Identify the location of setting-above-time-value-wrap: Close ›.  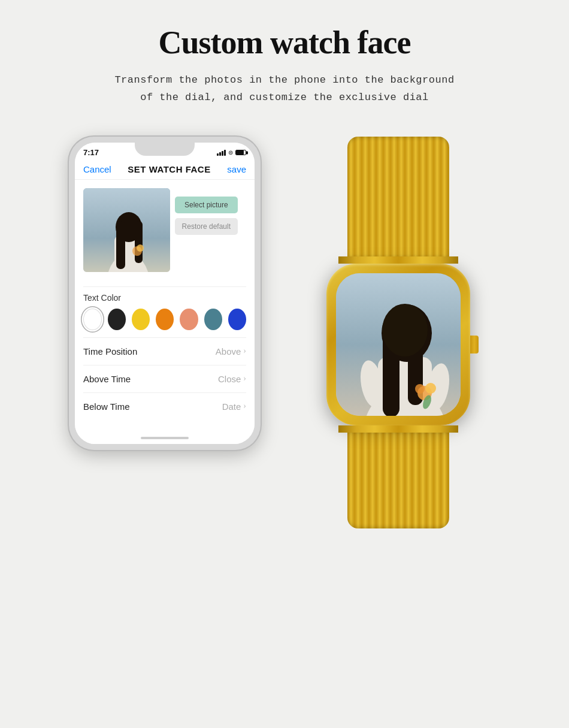
(232, 379).